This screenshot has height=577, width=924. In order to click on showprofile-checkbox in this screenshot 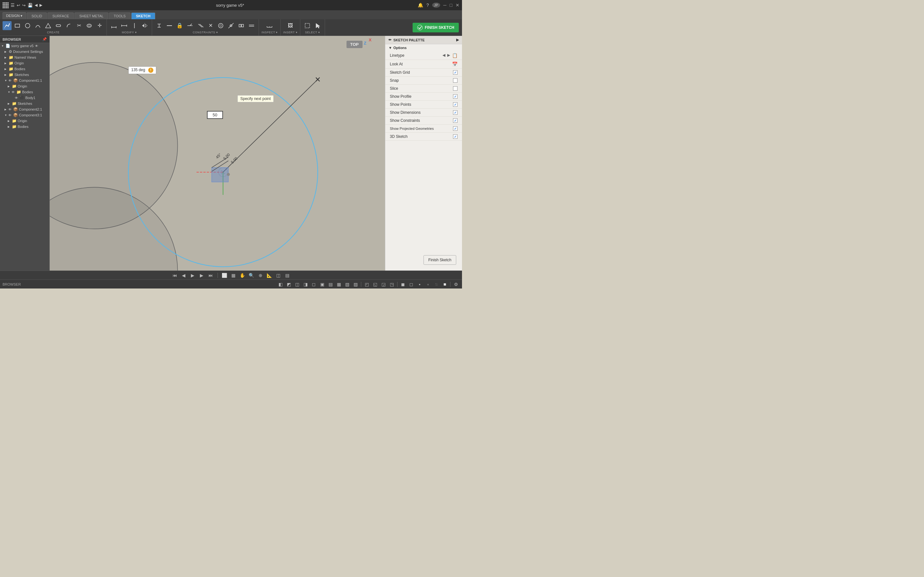, I will do `click(455, 97)`.